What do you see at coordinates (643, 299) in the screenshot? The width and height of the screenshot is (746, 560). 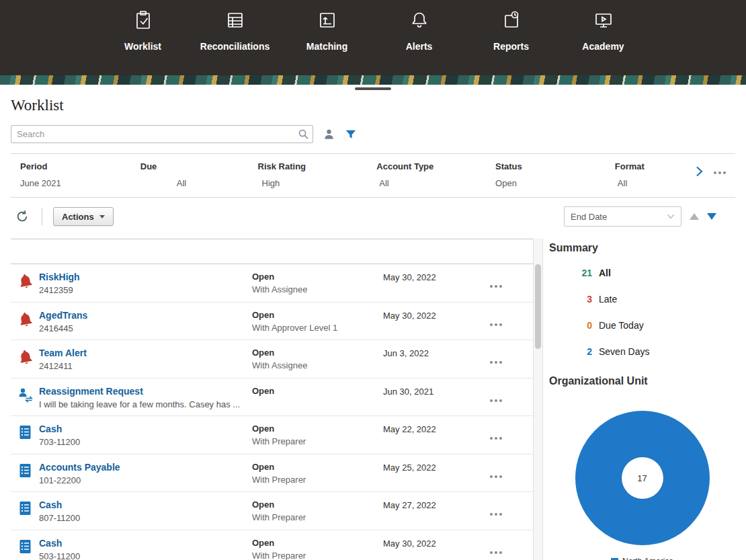 I see `summary-filter-late: 3 Late` at bounding box center [643, 299].